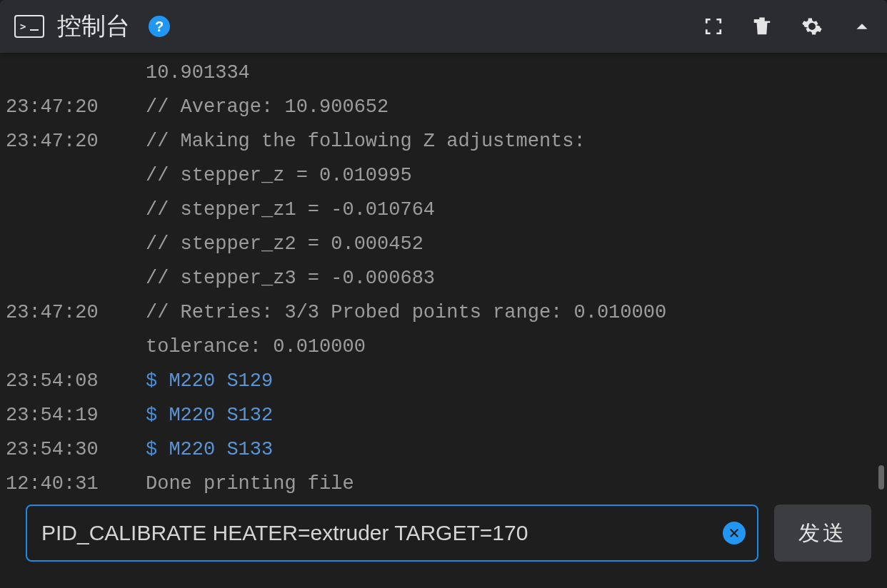 The height and width of the screenshot is (588, 887). What do you see at coordinates (366, 141) in the screenshot?
I see `line-text: // Making the following Z adjustments:` at bounding box center [366, 141].